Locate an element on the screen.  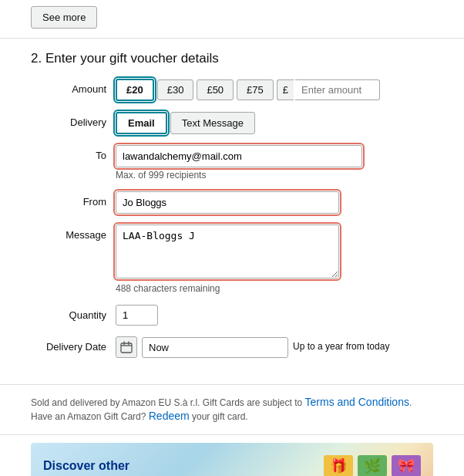
quantity-row: Quantity is located at coordinates (232, 315).